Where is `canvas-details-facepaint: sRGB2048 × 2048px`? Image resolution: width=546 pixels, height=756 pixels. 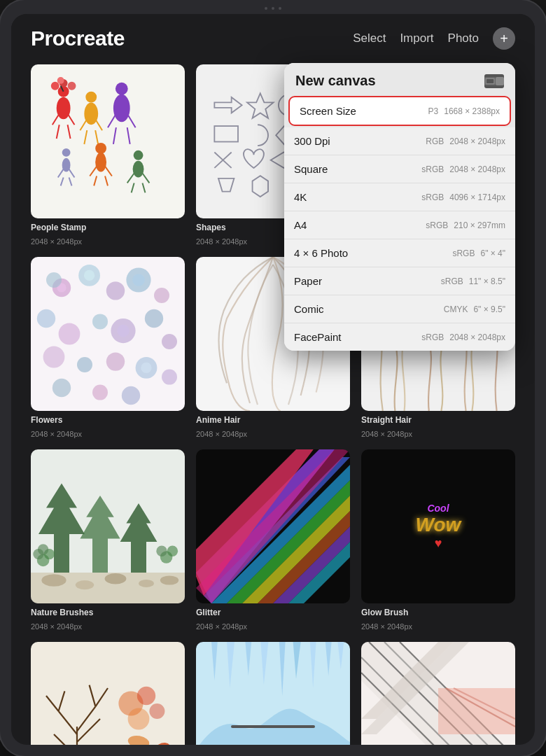 canvas-details-facepaint: sRGB2048 × 2048px is located at coordinates (463, 337).